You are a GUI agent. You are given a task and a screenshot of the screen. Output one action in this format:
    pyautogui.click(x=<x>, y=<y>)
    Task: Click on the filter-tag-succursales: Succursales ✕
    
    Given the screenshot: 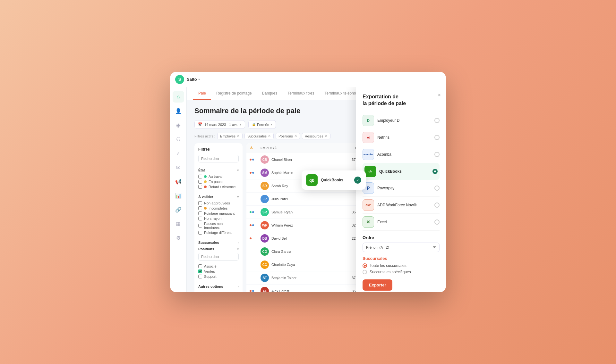 What is the action you would take?
    pyautogui.click(x=259, y=136)
    